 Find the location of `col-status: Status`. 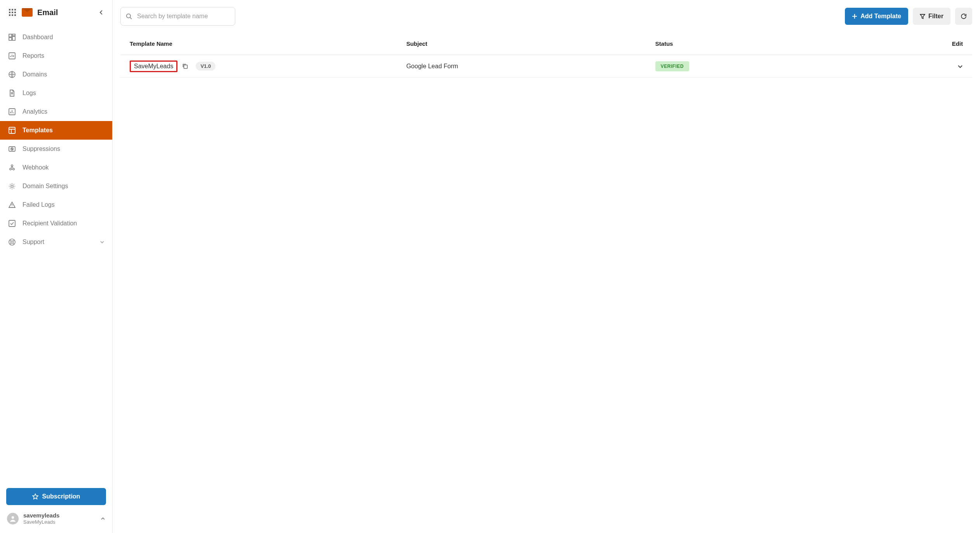

col-status: Status is located at coordinates (794, 43).